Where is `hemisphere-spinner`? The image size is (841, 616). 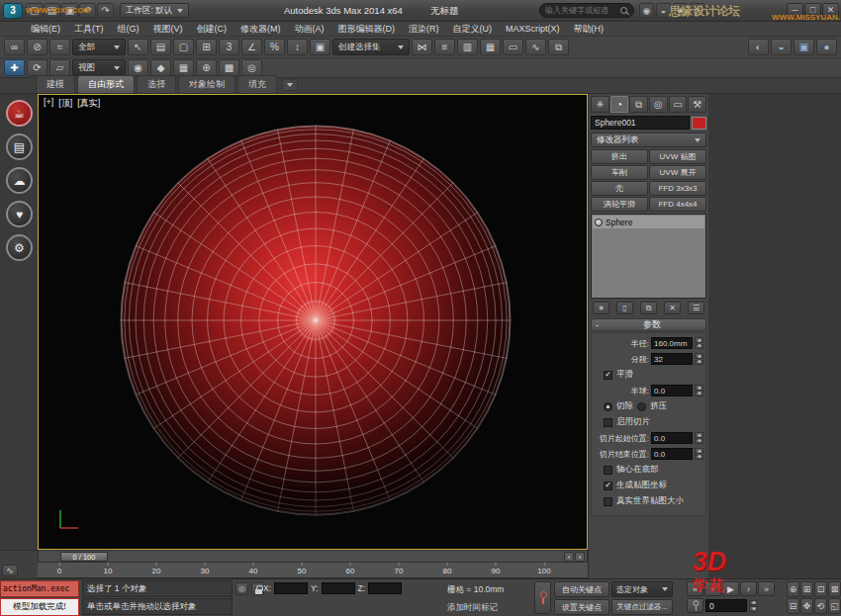
hemisphere-spinner is located at coordinates (699, 391).